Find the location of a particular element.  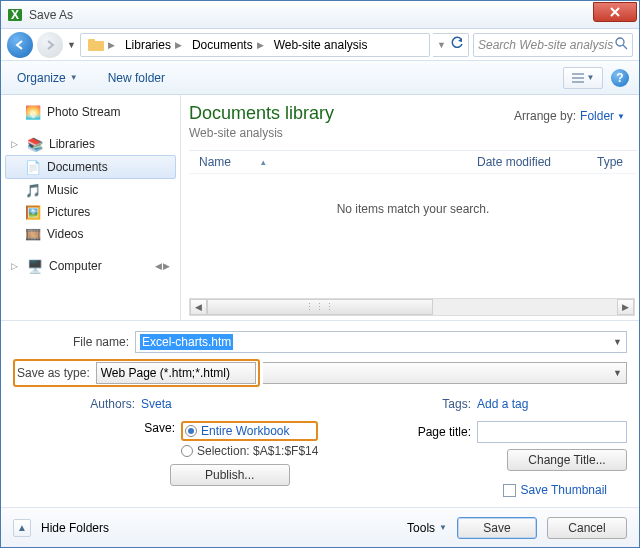

tags-label: Tags: is located at coordinates (456, 404).